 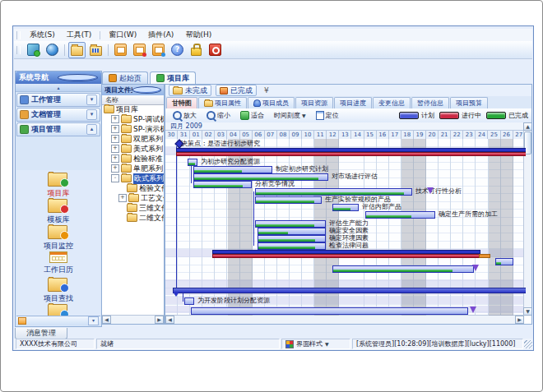 I want to click on system-monitor-button, so click(x=33, y=50).